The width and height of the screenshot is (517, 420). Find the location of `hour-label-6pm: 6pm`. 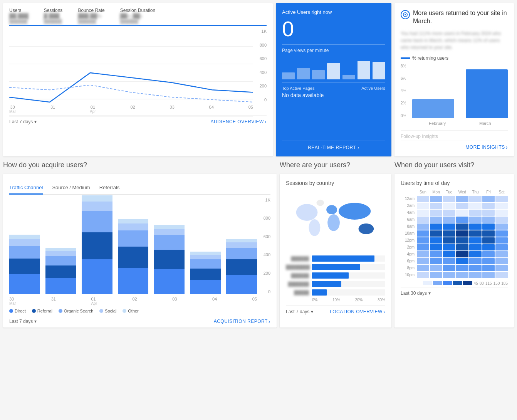

hour-label-6pm: 6pm is located at coordinates (408, 261).